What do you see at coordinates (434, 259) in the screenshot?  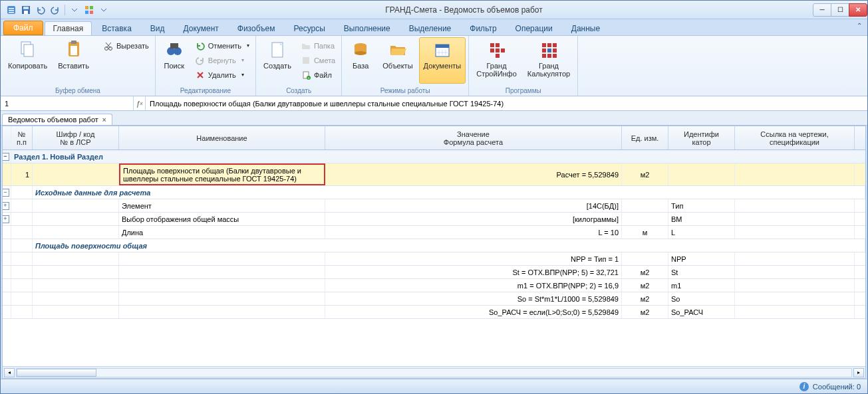 I see `table-row: NPP = Тип = 1 NPP` at bounding box center [434, 259].